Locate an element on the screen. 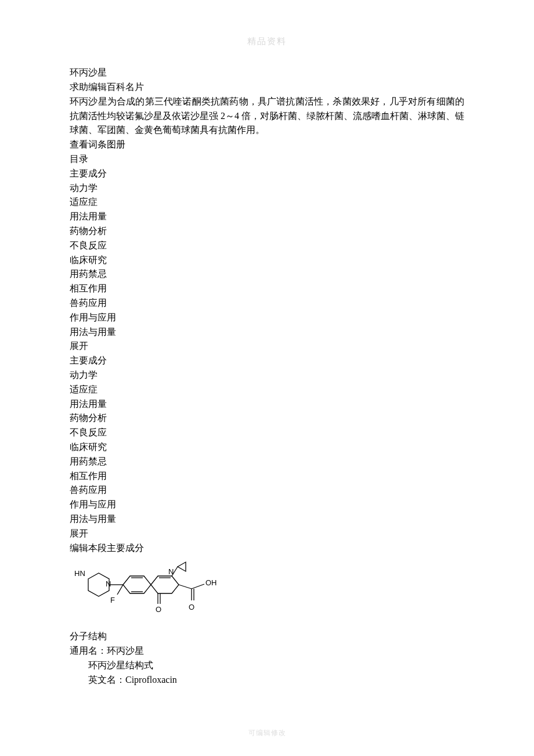 The height and width of the screenshot is (756, 534). watermark-bottom: 可编辑修改 is located at coordinates (267, 733).